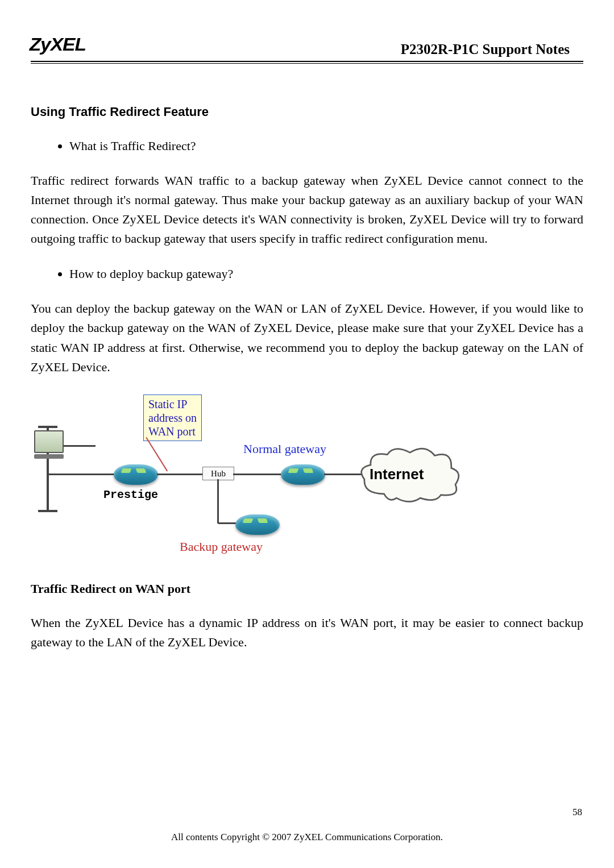 The height and width of the screenshot is (868, 614). What do you see at coordinates (218, 474) in the screenshot?
I see `hub-box: Hub` at bounding box center [218, 474].